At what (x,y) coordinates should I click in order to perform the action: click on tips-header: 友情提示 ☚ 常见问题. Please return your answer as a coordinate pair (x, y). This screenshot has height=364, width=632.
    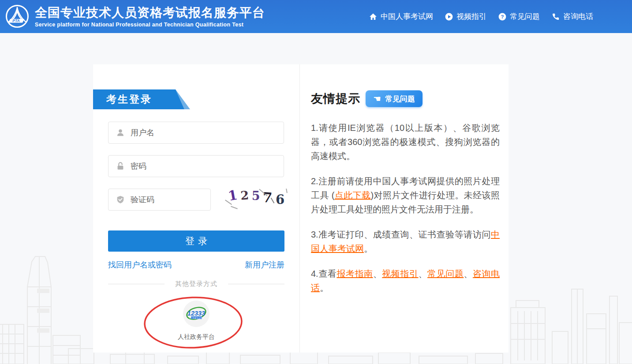
    Looking at the image, I should click on (367, 99).